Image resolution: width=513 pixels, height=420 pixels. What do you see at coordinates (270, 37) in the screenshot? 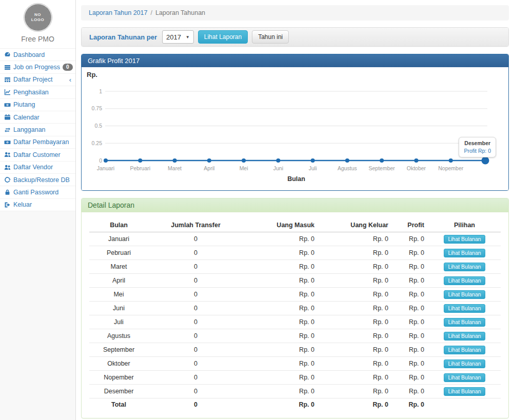
I see `tahun-ini-button: Tahun ini` at bounding box center [270, 37].